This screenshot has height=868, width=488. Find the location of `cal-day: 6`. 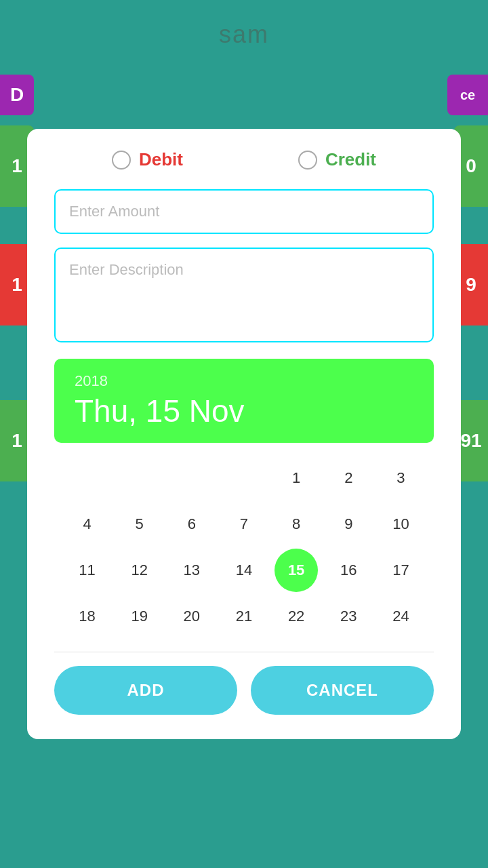

cal-day: 6 is located at coordinates (192, 524).